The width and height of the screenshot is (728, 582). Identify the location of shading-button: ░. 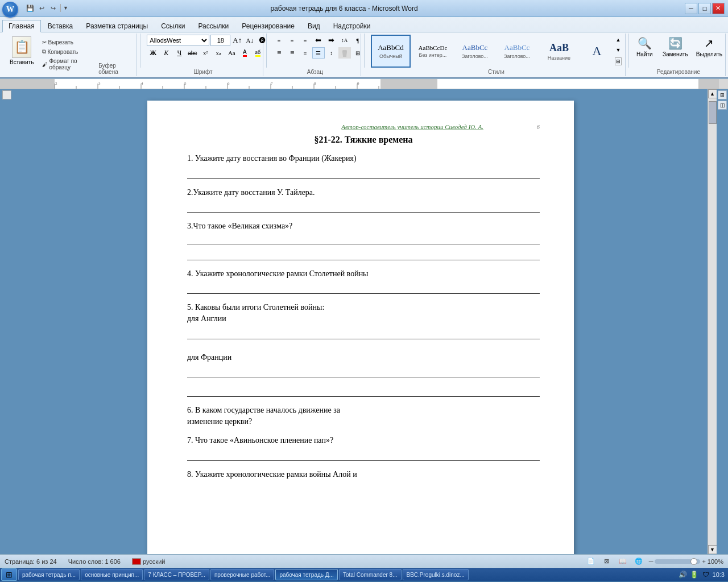
(345, 53).